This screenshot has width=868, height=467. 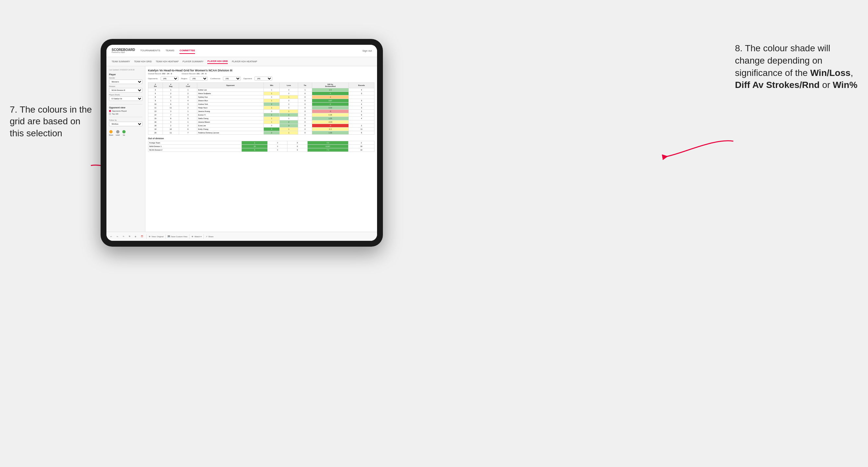 What do you see at coordinates (188, 119) in the screenshot?
I see `cell-conf: 5` at bounding box center [188, 119].